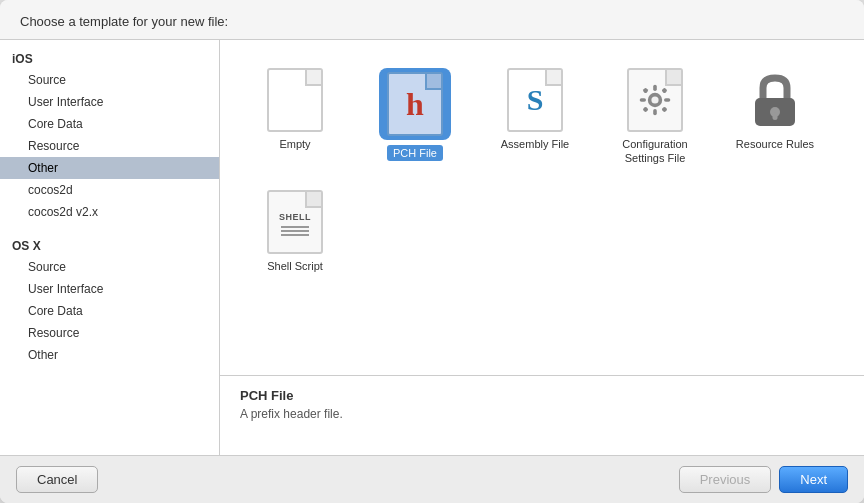  What do you see at coordinates (415, 104) in the screenshot?
I see `pch-icon: h` at bounding box center [415, 104].